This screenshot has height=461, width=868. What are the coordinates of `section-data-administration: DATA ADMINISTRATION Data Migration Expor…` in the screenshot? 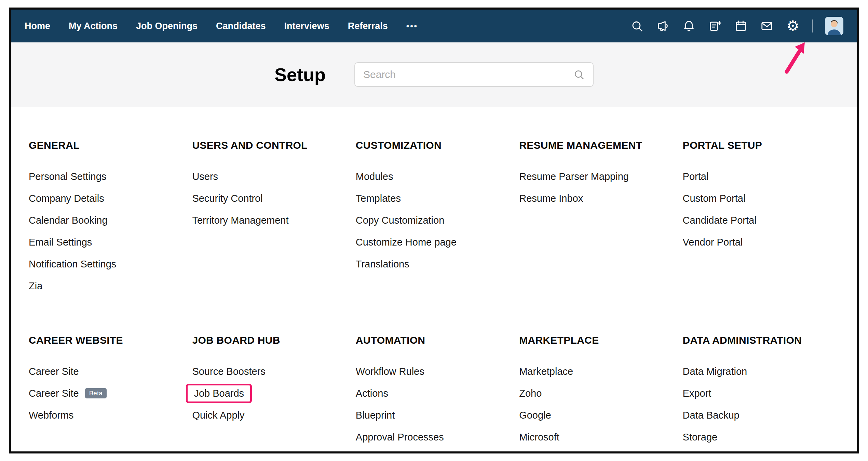 It's located at (761, 391).